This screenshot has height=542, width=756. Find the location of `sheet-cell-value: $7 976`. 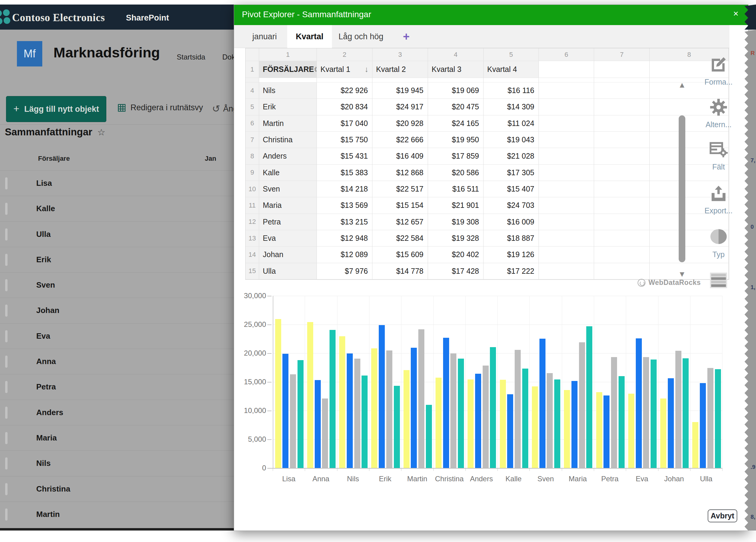

sheet-cell-value: $7 976 is located at coordinates (345, 271).